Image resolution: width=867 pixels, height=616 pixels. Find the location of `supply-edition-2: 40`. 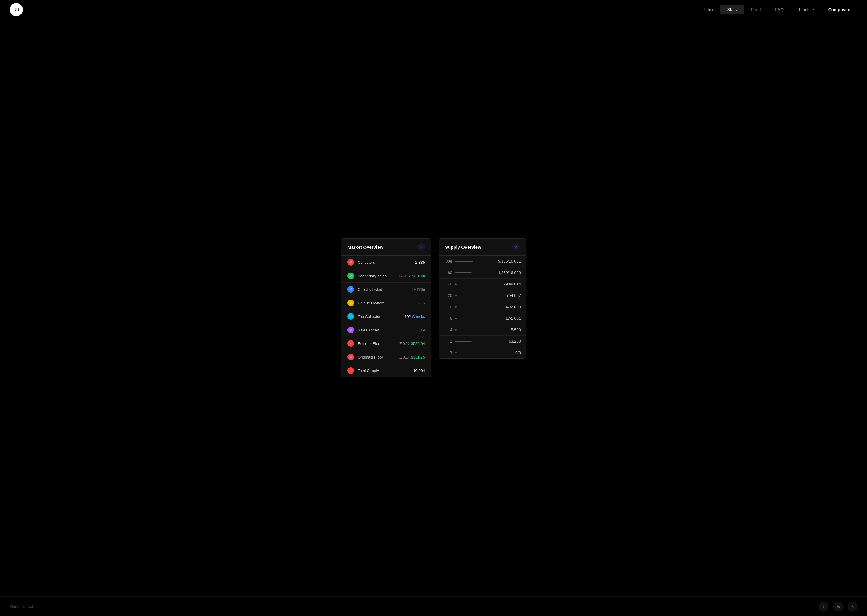

supply-edition-2: 40 is located at coordinates (448, 284).